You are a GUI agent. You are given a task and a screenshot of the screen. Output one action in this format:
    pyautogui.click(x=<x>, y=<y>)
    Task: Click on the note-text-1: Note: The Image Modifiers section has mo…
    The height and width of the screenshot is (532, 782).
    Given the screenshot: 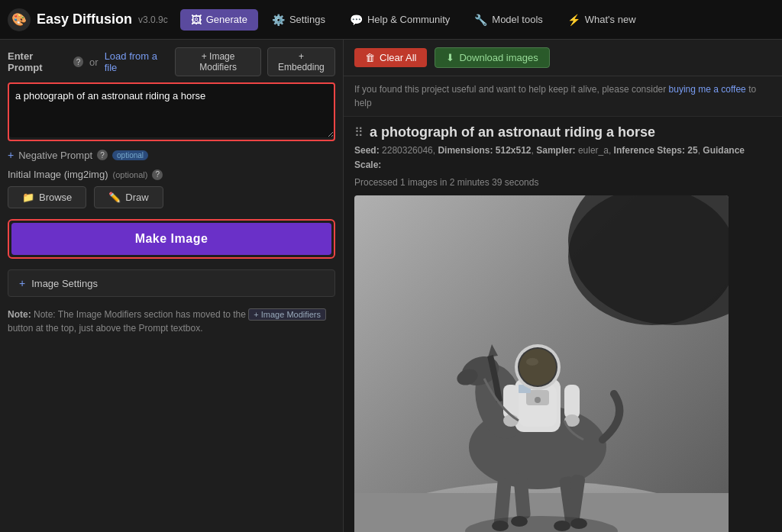 What is the action you would take?
    pyautogui.click(x=140, y=314)
    